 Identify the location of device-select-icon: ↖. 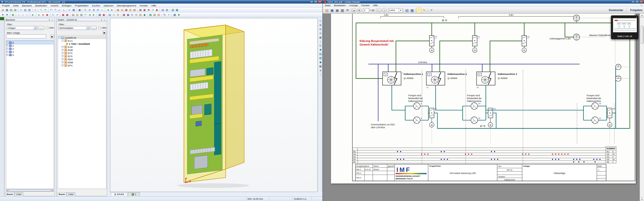
(53, 15).